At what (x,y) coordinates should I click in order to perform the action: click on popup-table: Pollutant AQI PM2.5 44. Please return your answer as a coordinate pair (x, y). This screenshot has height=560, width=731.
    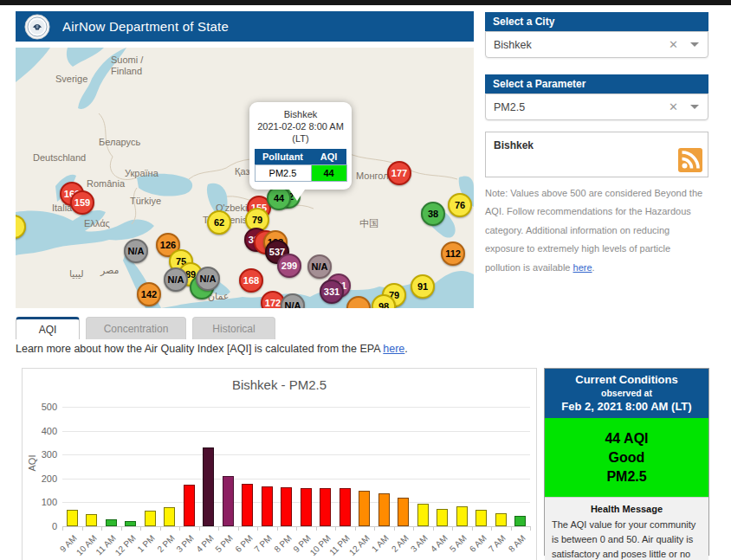
    Looking at the image, I should click on (301, 165).